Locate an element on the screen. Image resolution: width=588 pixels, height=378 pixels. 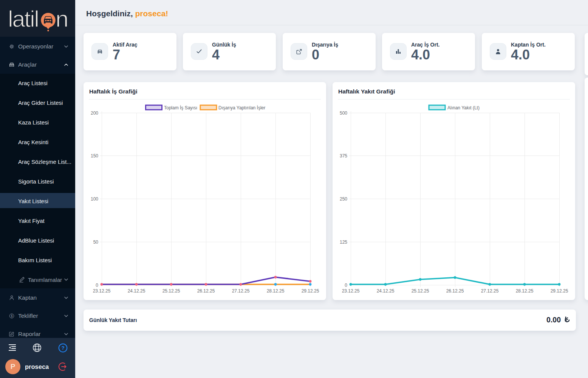
svg-text: 100 is located at coordinates (94, 199).